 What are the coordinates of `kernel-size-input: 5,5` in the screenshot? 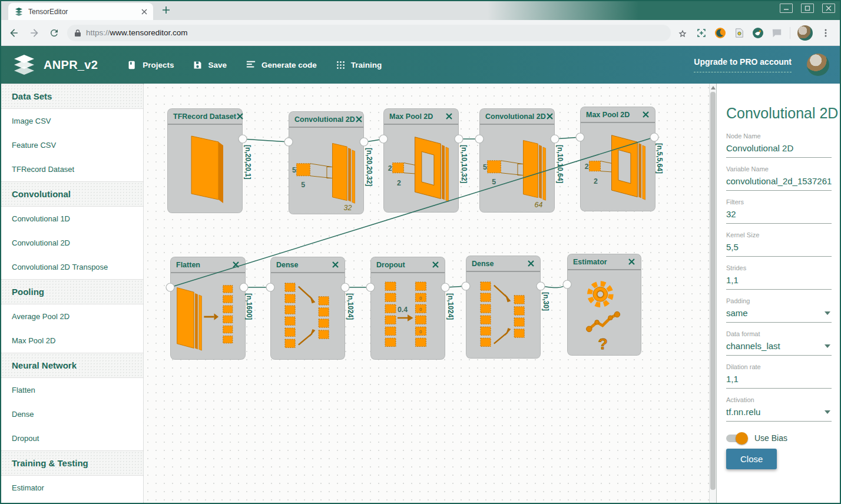 It's located at (779, 248).